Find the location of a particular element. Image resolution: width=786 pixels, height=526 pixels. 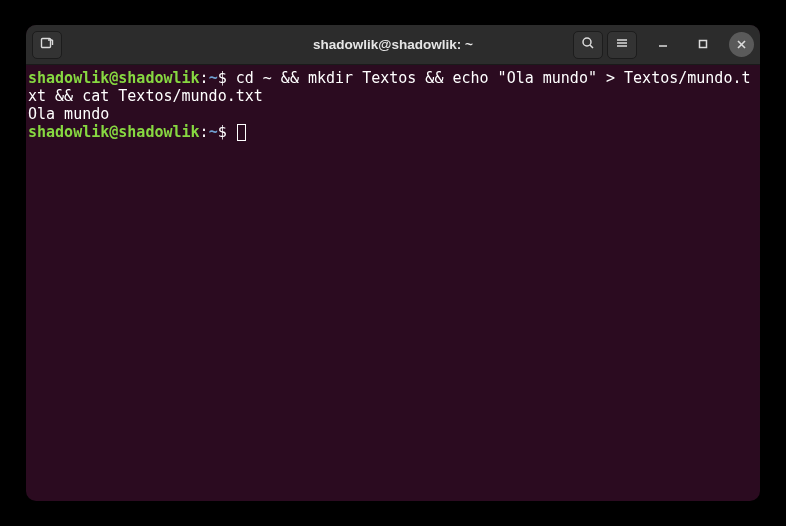

search-icon is located at coordinates (588, 45).